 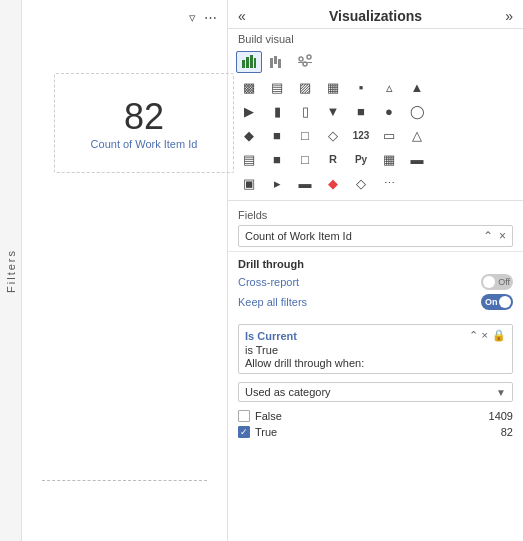 I want to click on checkbox-row-true: ✓ True 82, so click(x=376, y=432).